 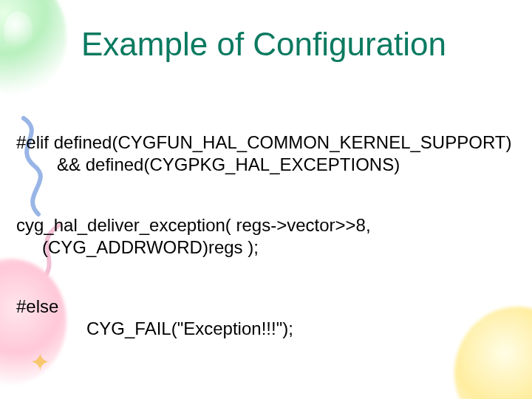 What do you see at coordinates (37, 306) in the screenshot?
I see `code-line: #else` at bounding box center [37, 306].